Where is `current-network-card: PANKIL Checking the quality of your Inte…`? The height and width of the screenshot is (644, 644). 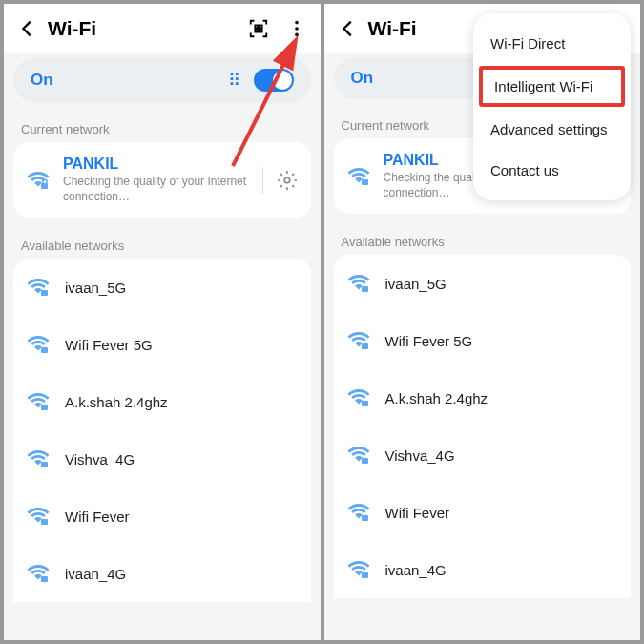
current-network-card: PANKIL Checking the quality of your Inte… is located at coordinates (162, 179).